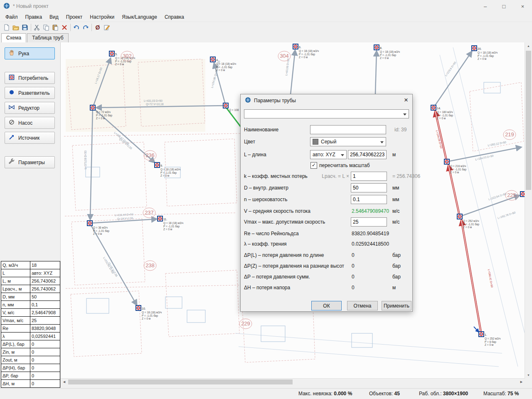 This screenshot has width=532, height=399. What do you see at coordinates (30, 162) in the screenshot?
I see `tool-parameters: Параметры` at bounding box center [30, 162].